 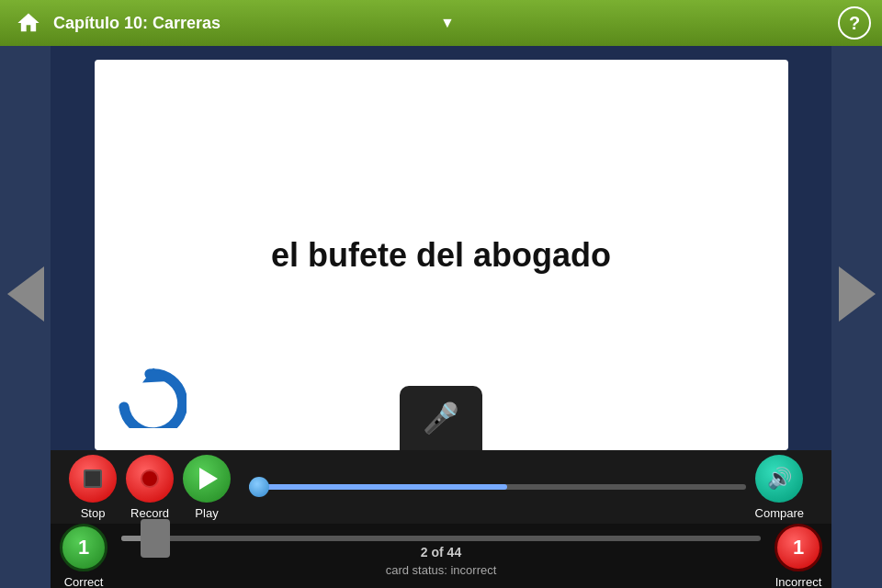 I want to click on correct-circle: 1, so click(x=84, y=548).